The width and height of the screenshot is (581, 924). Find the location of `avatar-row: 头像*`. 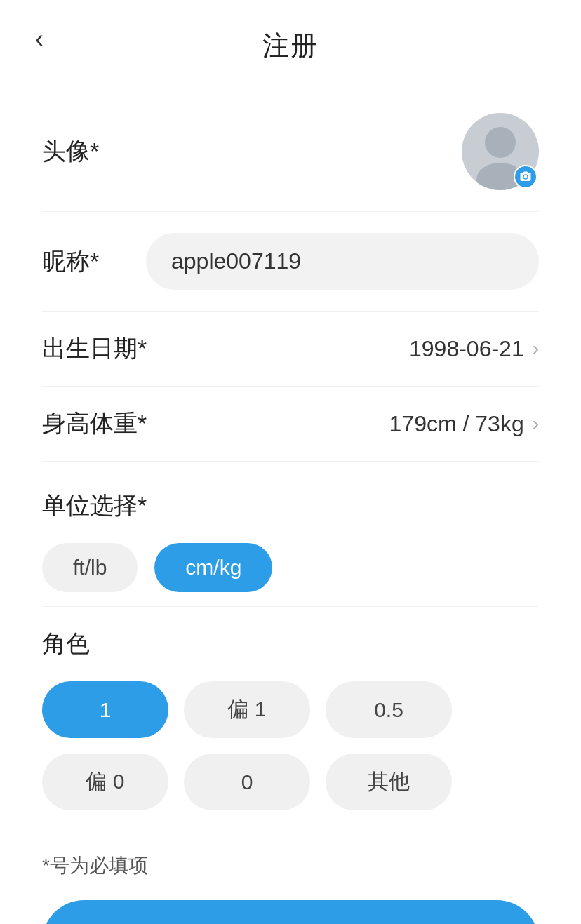

avatar-row: 头像* is located at coordinates (290, 152).